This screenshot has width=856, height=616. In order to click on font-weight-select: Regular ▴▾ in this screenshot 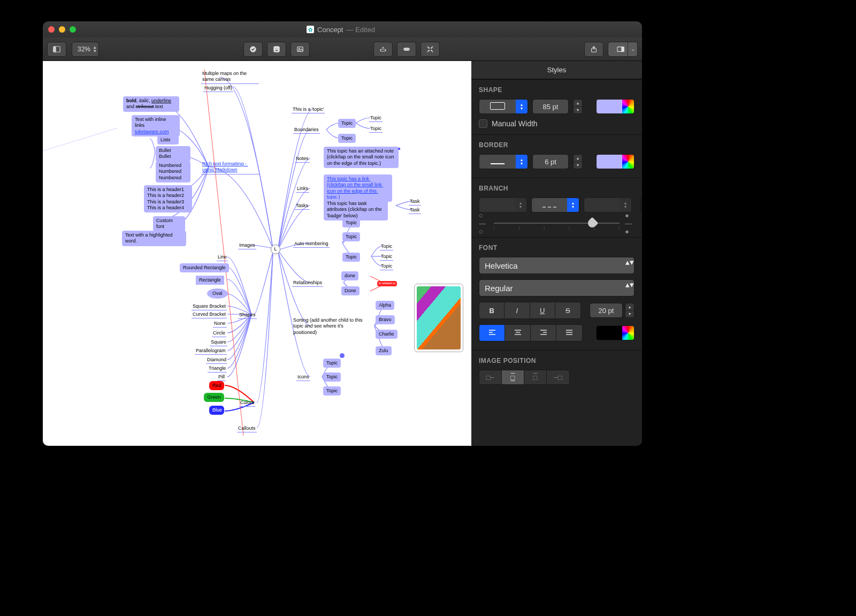, I will do `click(556, 288)`.